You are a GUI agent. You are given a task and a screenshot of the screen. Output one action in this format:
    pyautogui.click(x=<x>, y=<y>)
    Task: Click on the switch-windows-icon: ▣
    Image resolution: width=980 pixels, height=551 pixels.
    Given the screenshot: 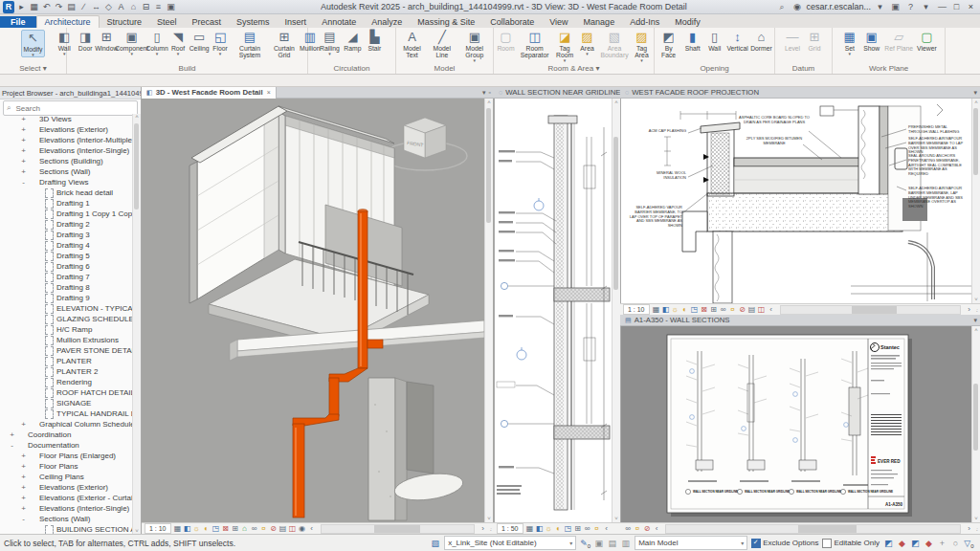 What is the action you would take?
    pyautogui.click(x=170, y=8)
    